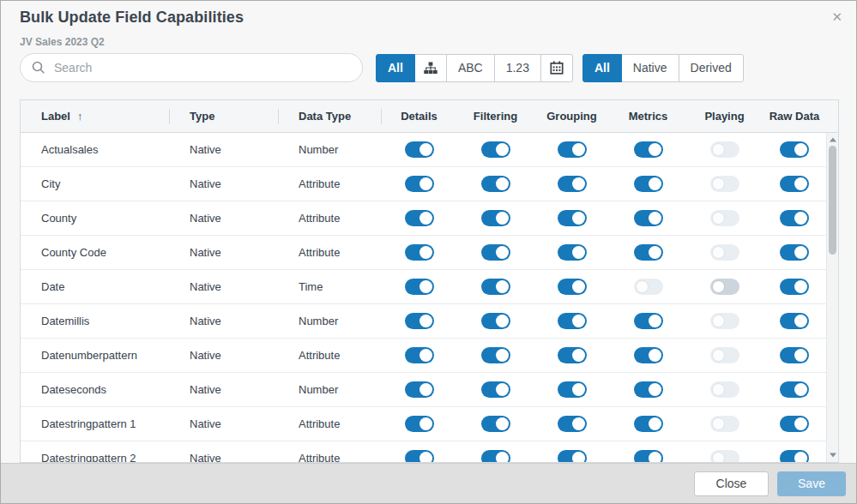 The width and height of the screenshot is (857, 504). Describe the element at coordinates (812, 483) in the screenshot. I see `save-button: Save` at that location.